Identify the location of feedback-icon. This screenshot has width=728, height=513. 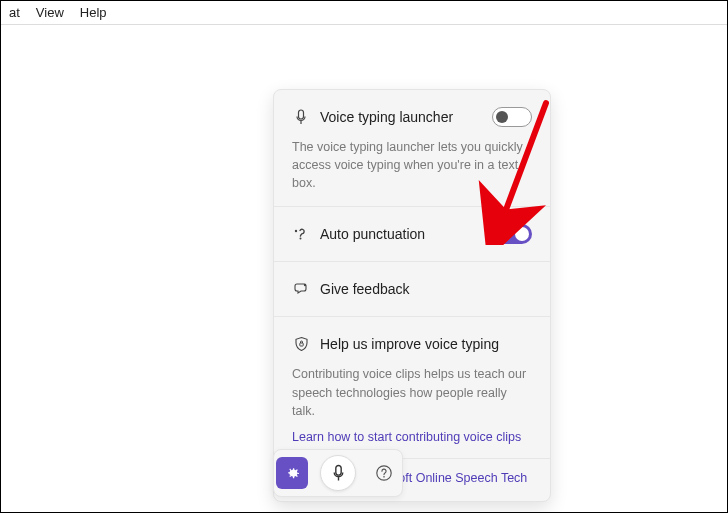
(301, 289).